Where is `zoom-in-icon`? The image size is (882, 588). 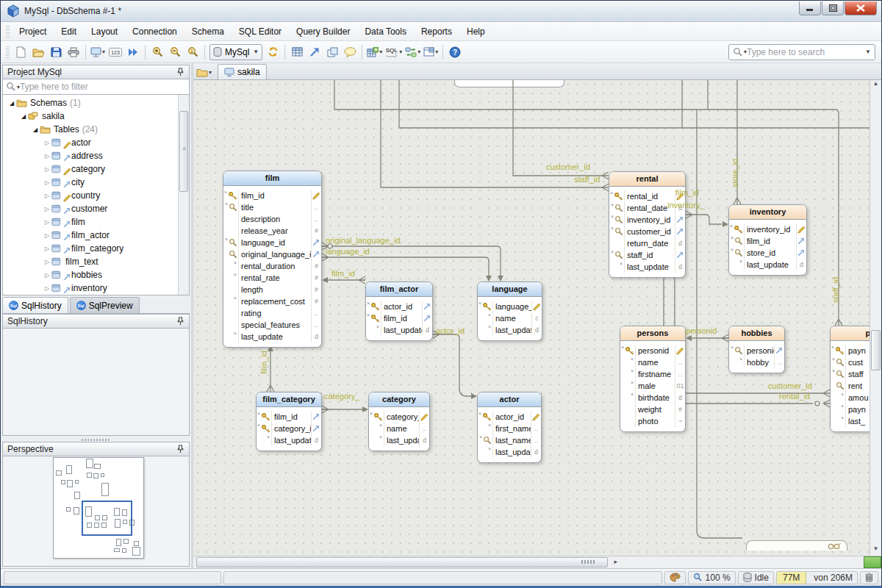
zoom-in-icon is located at coordinates (157, 52).